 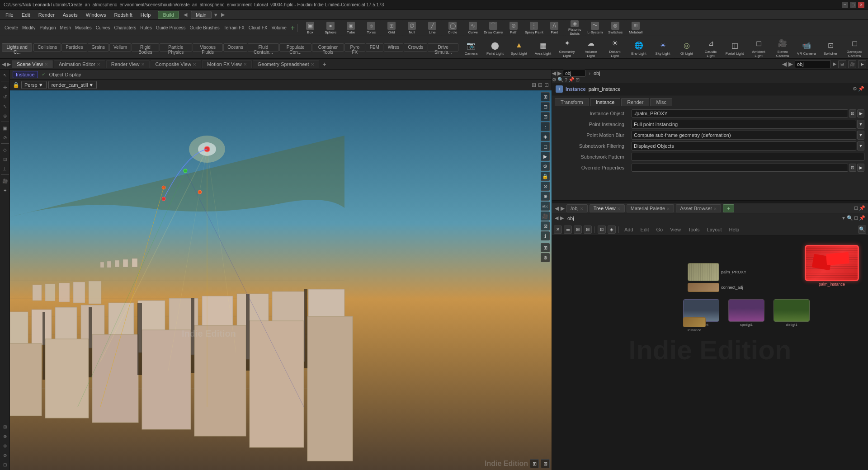 What do you see at coordinates (545, 206) in the screenshot?
I see `vp-abc: abc` at bounding box center [545, 206].